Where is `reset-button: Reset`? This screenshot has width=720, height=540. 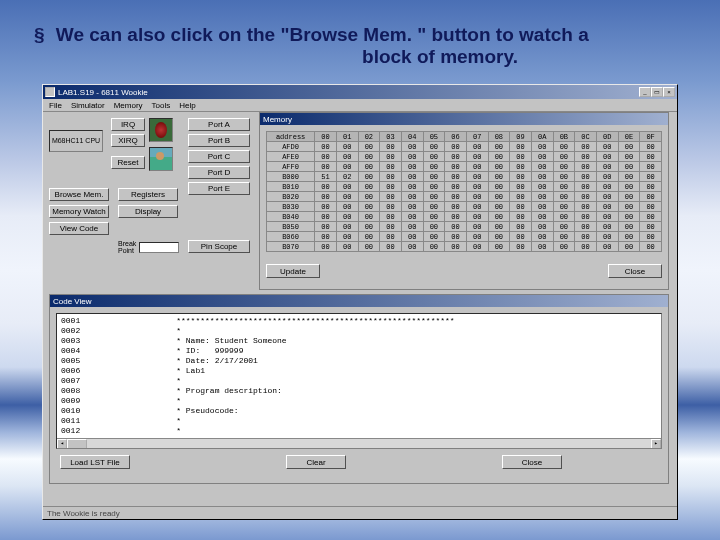 reset-button: Reset is located at coordinates (128, 162).